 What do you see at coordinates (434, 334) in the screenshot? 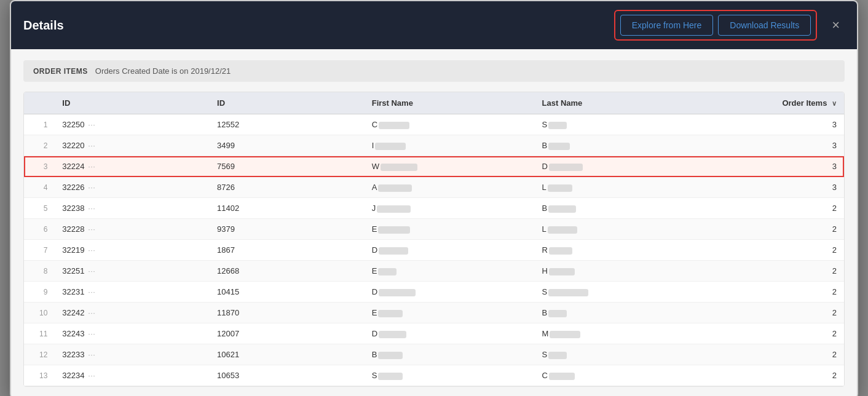
I see `table-row: 1132243 ···12007DM2` at bounding box center [434, 334].